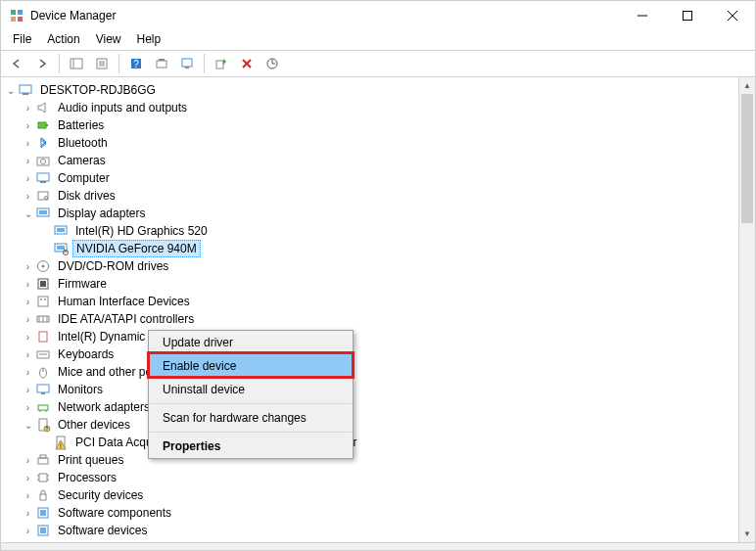 This screenshot has width=756, height=551. What do you see at coordinates (125, 319) in the screenshot?
I see `tree-node-label: IDE ATA/ATAPI controllers` at bounding box center [125, 319].